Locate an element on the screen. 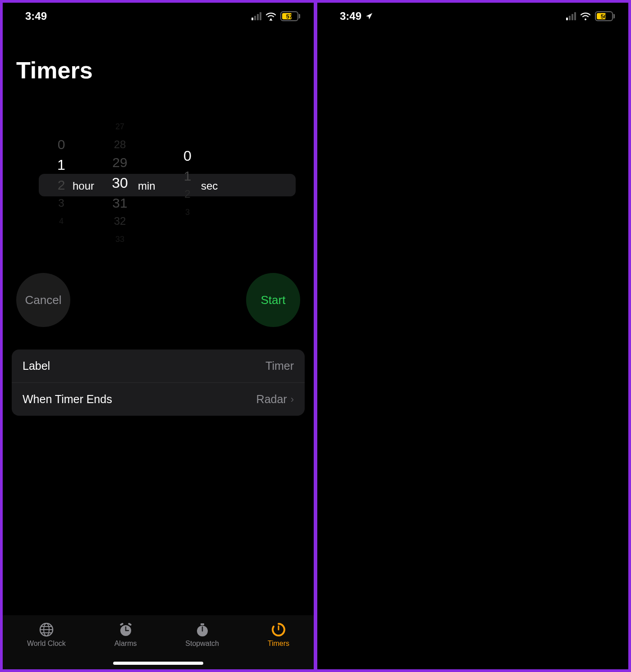 This screenshot has width=631, height=672. stopwatch-icon is located at coordinates (202, 630).